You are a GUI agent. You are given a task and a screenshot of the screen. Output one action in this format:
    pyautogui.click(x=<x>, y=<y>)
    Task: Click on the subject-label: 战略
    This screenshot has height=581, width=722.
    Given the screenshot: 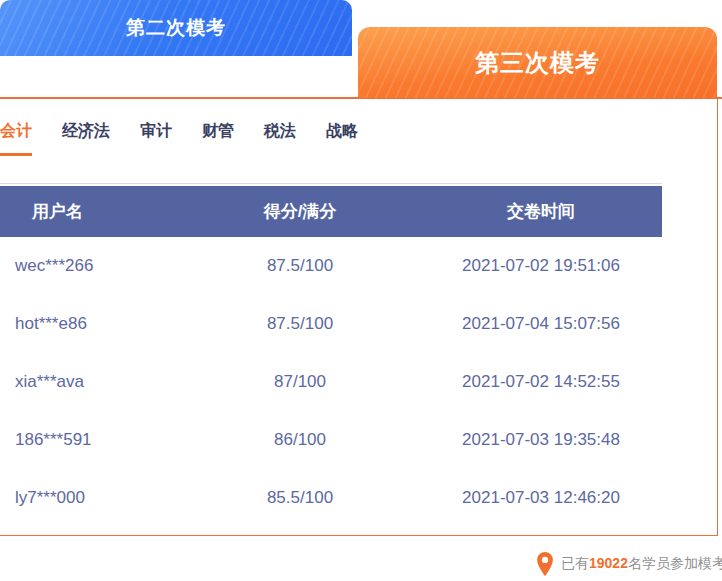 What is the action you would take?
    pyautogui.click(x=342, y=130)
    